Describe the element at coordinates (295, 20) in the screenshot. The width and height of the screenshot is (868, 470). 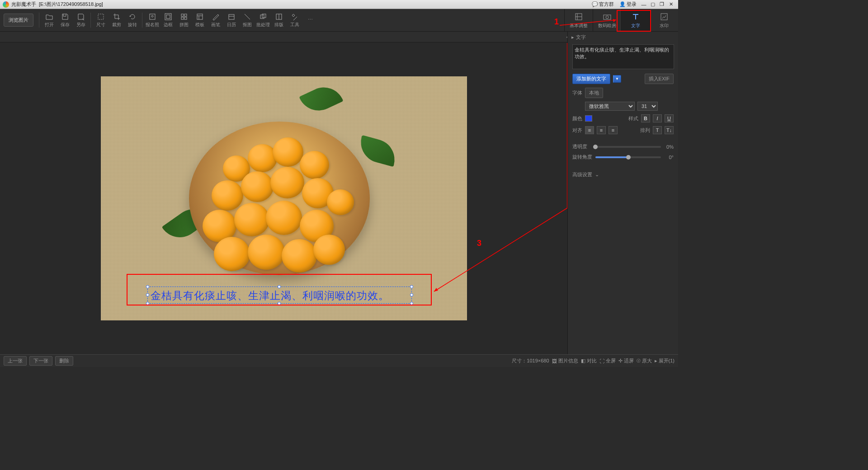
I see `tools-button: 工具` at that location.